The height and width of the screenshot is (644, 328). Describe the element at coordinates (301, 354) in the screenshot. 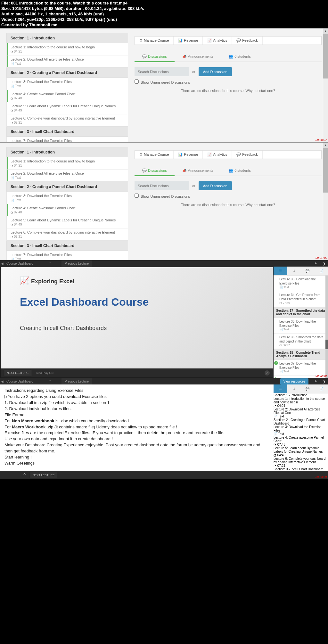

I see `section-header: Section: 18 - Complete Trend Analysis Da…` at that location.